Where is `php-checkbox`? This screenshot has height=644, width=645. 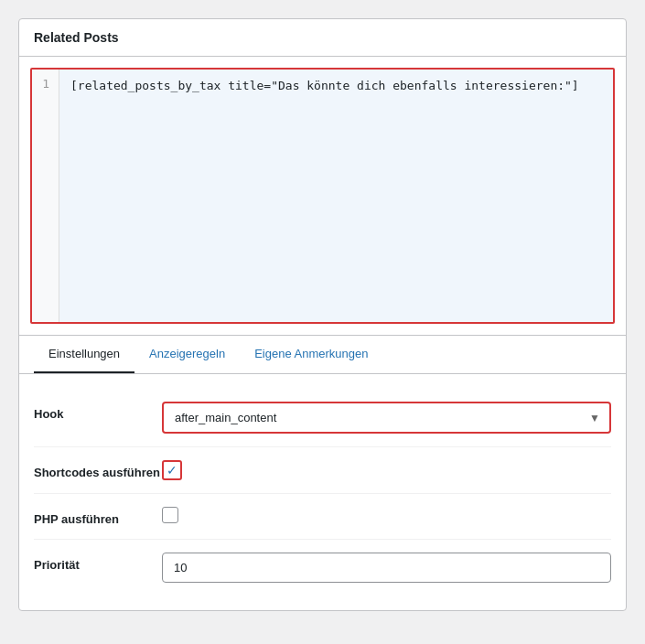
php-checkbox is located at coordinates (170, 515).